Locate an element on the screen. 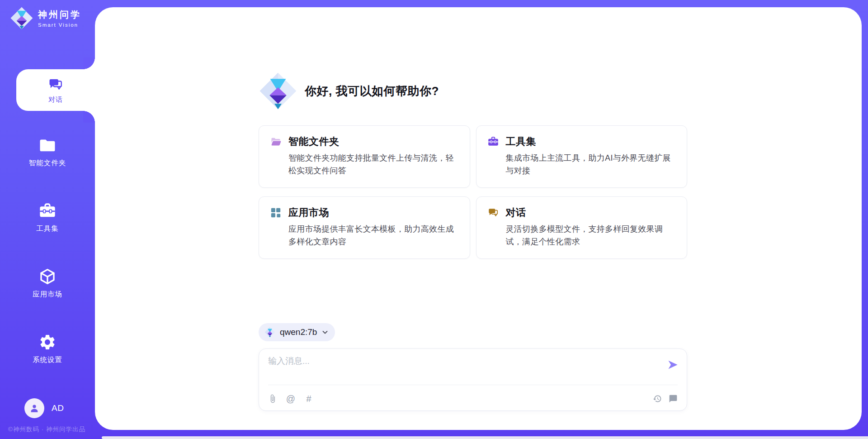 The width and height of the screenshot is (868, 439). model-selector: qwen2:7b is located at coordinates (297, 332).